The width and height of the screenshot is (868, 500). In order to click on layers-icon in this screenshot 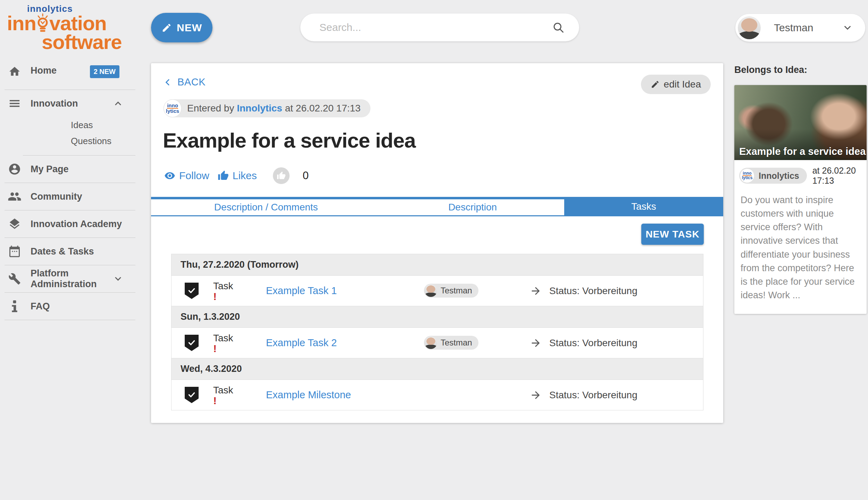, I will do `click(15, 224)`.